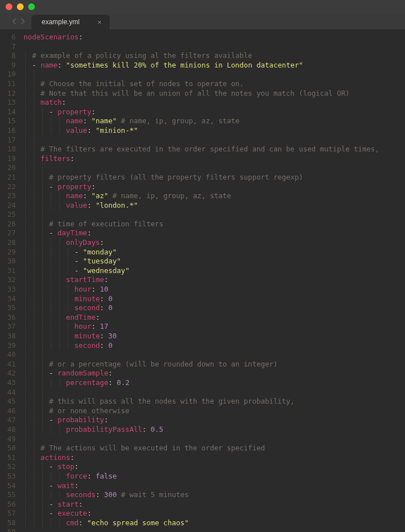 The height and width of the screenshot is (532, 405). What do you see at coordinates (214, 289) in the screenshot?
I see `code-line: │ │ │ │ │ │ hour: 10` at bounding box center [214, 289].